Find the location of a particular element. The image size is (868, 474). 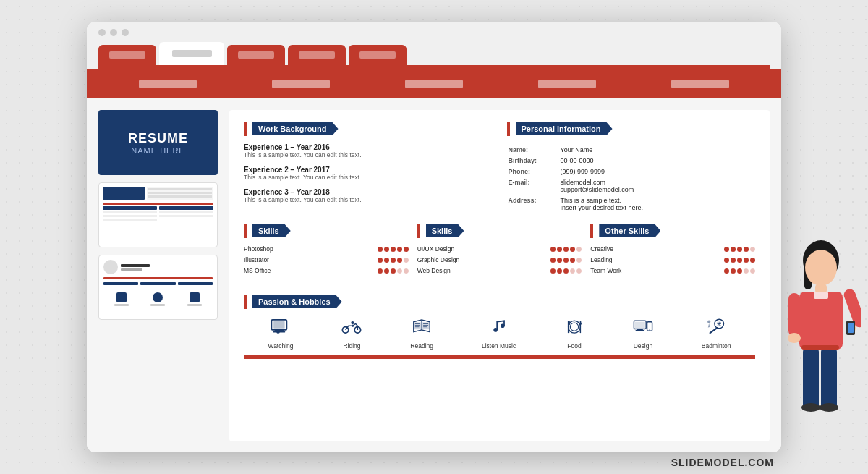

tab-active is located at coordinates (192, 54).